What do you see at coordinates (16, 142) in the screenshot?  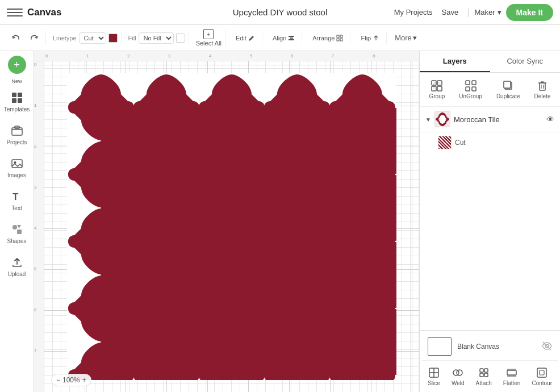 I see `projects-label: Projects` at bounding box center [16, 142].